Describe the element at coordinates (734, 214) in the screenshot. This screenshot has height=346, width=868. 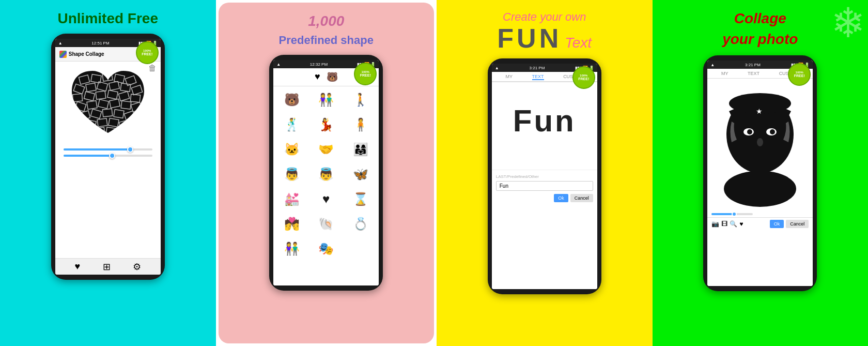
I see `slider-4-thumb` at that location.